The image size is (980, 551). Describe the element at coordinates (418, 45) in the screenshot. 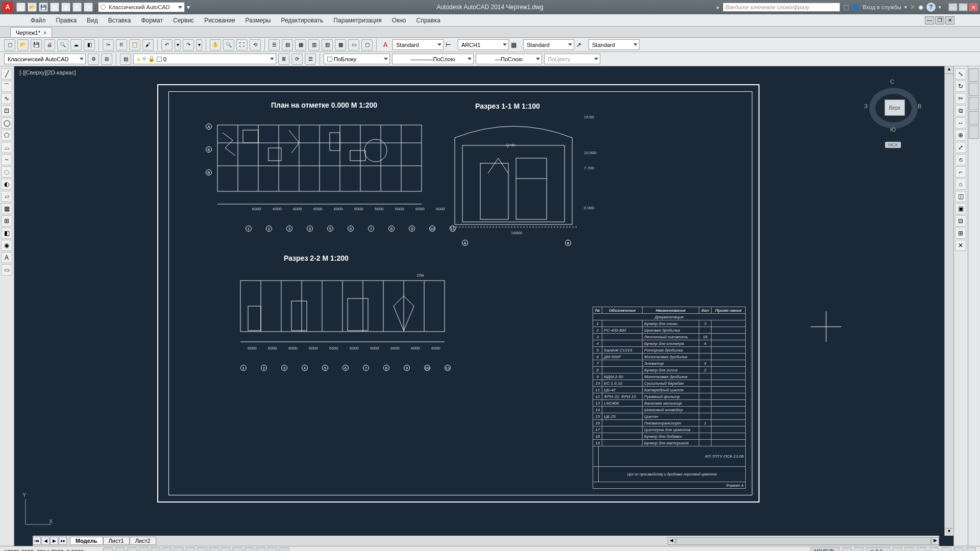

I see `textstyle-combo: Standard` at that location.